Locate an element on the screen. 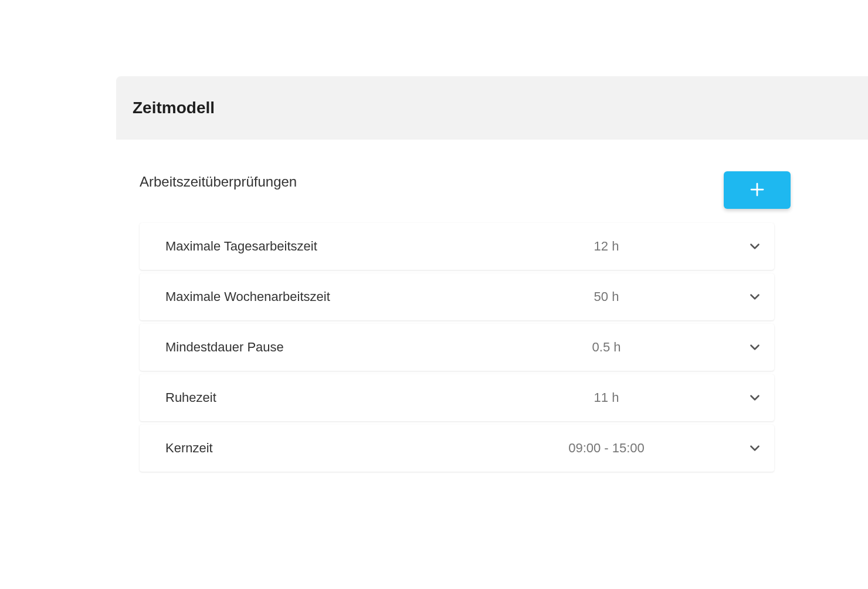 This screenshot has height=589, width=868. row-value: 09:00 - 15:00 is located at coordinates (606, 448).